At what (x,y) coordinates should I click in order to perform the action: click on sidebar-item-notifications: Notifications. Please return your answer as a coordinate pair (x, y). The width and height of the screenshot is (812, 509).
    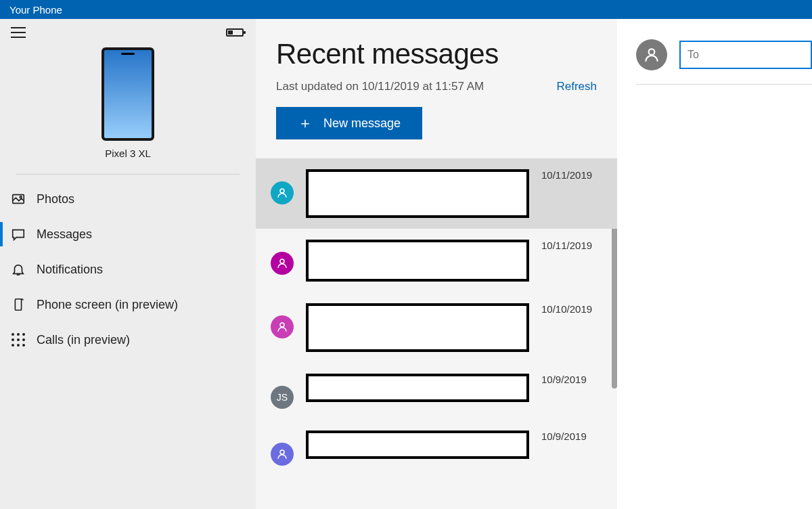
    Looking at the image, I should click on (128, 269).